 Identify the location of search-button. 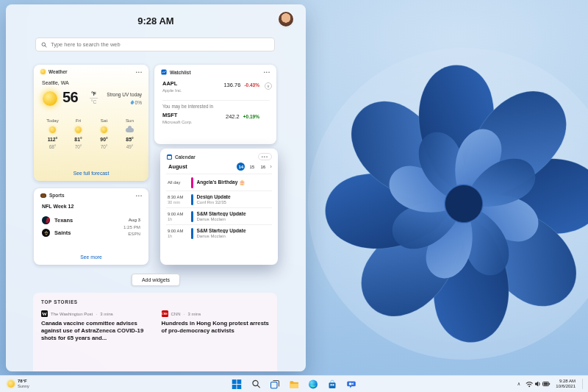
(256, 384).